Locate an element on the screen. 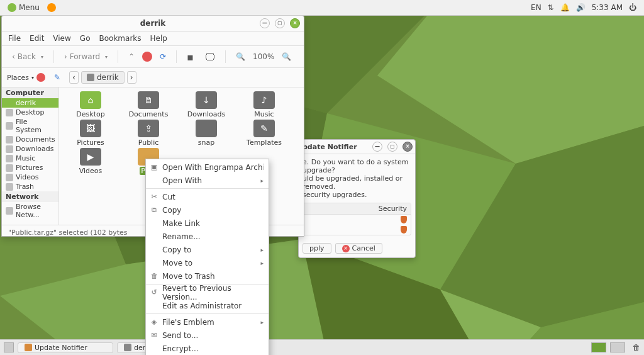 Image resolution: width=644 pixels, height=355 pixels. show-desktop-icon is located at coordinates (9, 347).